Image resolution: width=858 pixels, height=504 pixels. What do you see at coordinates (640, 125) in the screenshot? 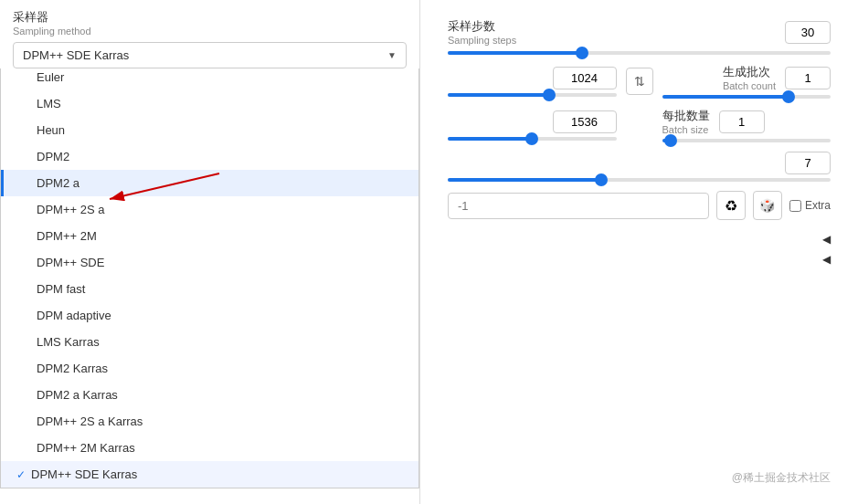
I see `height-batch-row: 每批数量 Batch size` at bounding box center [640, 125].